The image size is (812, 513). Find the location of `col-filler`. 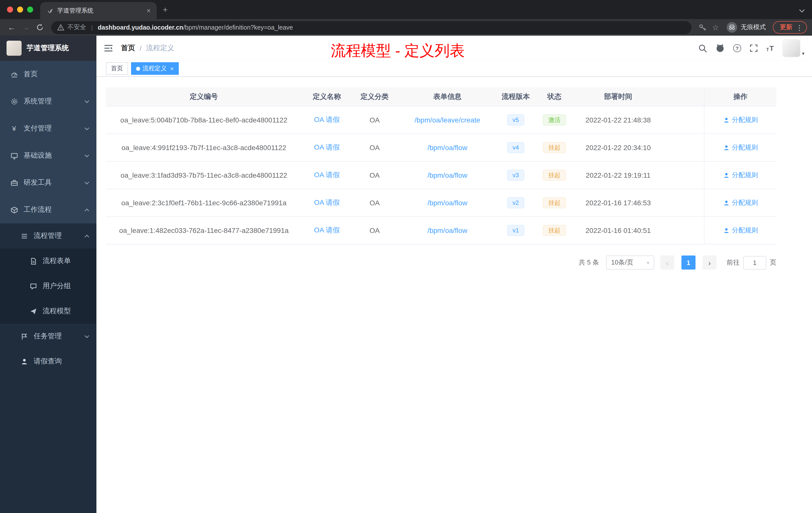

col-filler is located at coordinates (683, 96).